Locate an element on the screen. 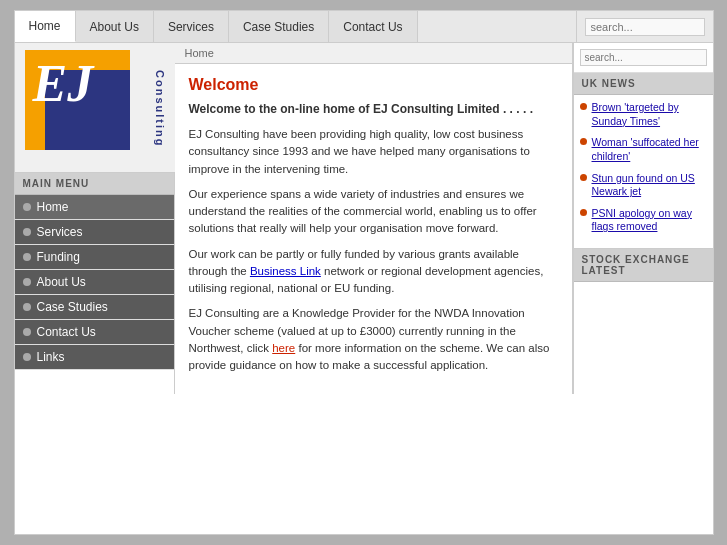  page-title: Welcome is located at coordinates (374, 85).